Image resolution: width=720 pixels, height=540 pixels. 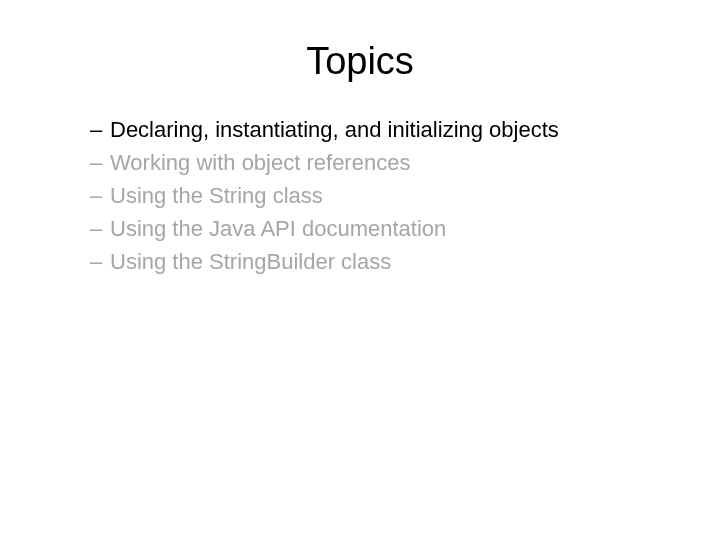 What do you see at coordinates (375, 162) in the screenshot?
I see `list-item: Working with object references` at bounding box center [375, 162].